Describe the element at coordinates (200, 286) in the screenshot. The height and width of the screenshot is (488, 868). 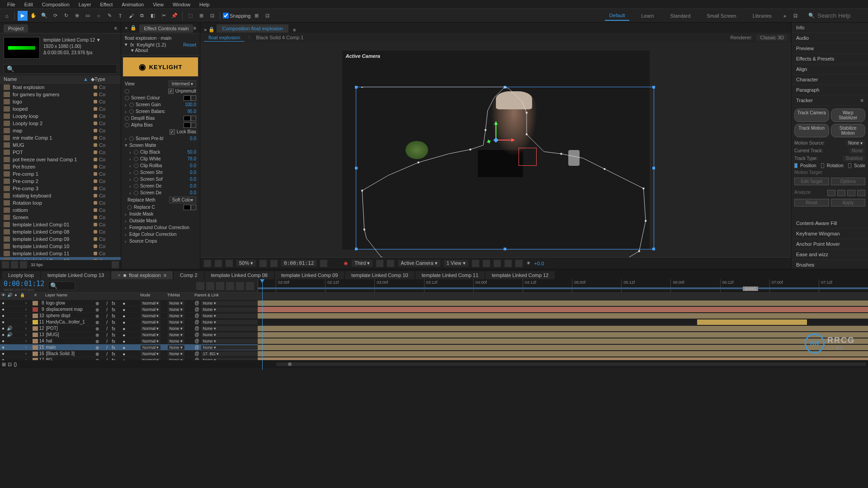
I see `comp-mini-flowchart-button` at that location.